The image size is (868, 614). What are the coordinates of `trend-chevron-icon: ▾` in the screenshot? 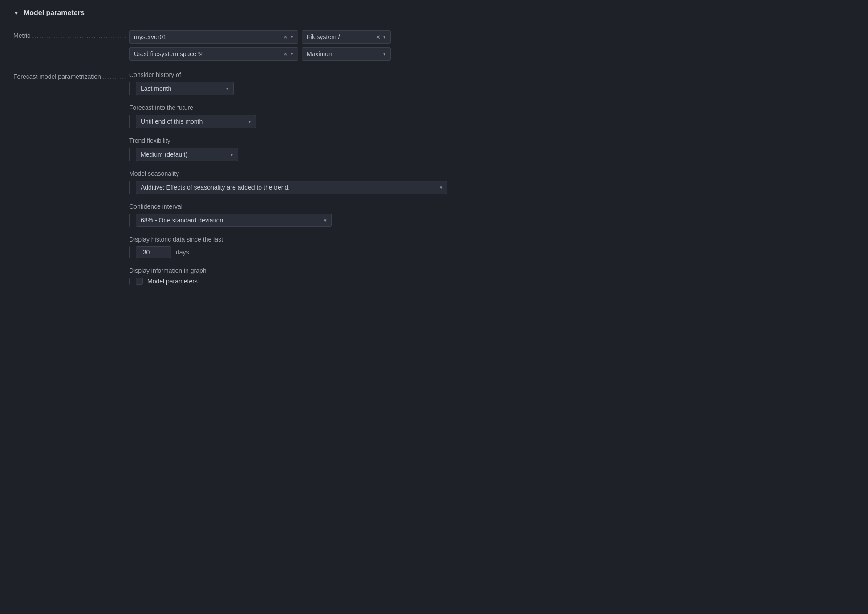 It's located at (232, 155).